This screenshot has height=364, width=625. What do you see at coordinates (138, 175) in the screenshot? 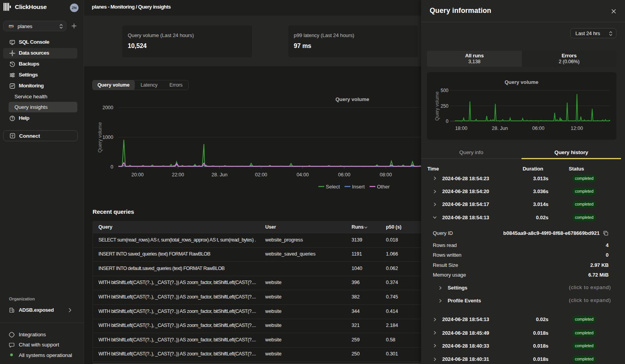
I see `svg-text: 20:00` at bounding box center [138, 175].